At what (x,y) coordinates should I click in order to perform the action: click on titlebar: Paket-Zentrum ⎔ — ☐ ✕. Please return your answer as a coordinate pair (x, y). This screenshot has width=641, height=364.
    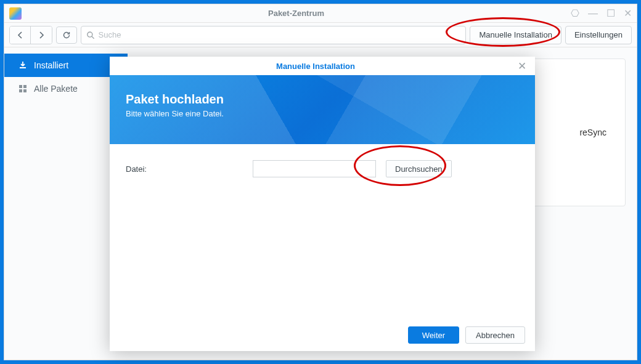
    Looking at the image, I should click on (320, 14).